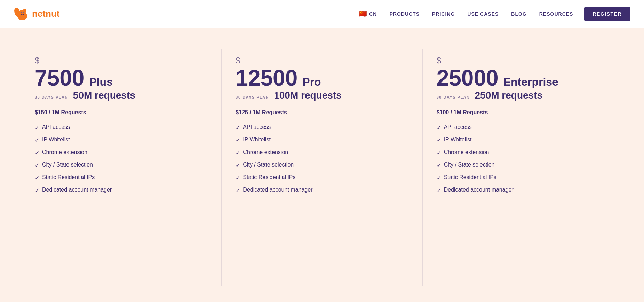  Describe the element at coordinates (46, 14) in the screenshot. I see `logo-text: netnut` at that location.